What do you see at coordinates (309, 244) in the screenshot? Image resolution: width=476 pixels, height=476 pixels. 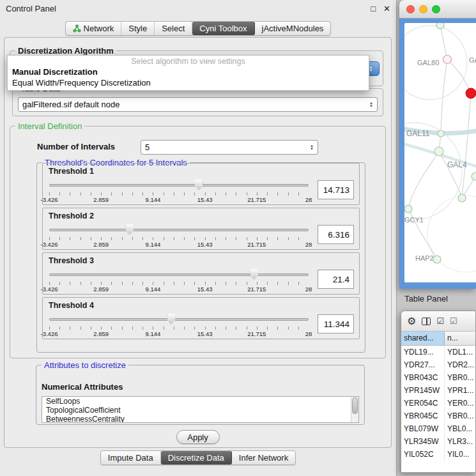 I see `scale-label: 28` at bounding box center [309, 244].